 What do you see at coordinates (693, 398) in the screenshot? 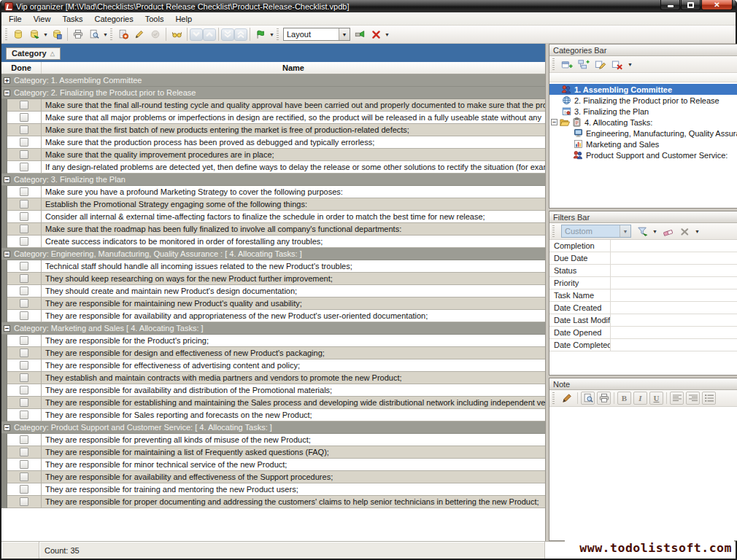
I see `align-right-button` at bounding box center [693, 398].